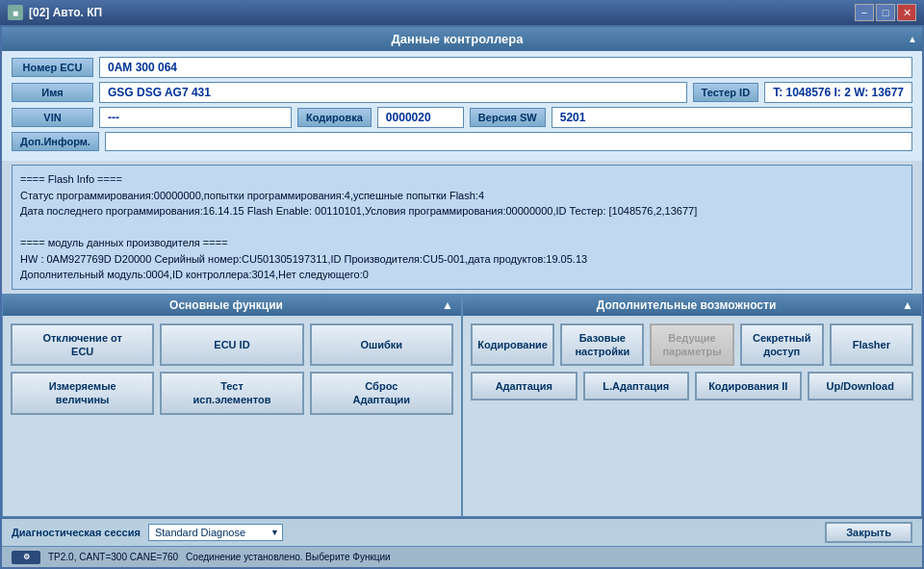  What do you see at coordinates (27, 556) in the screenshot?
I see `logo-text: ⚙` at bounding box center [27, 556].